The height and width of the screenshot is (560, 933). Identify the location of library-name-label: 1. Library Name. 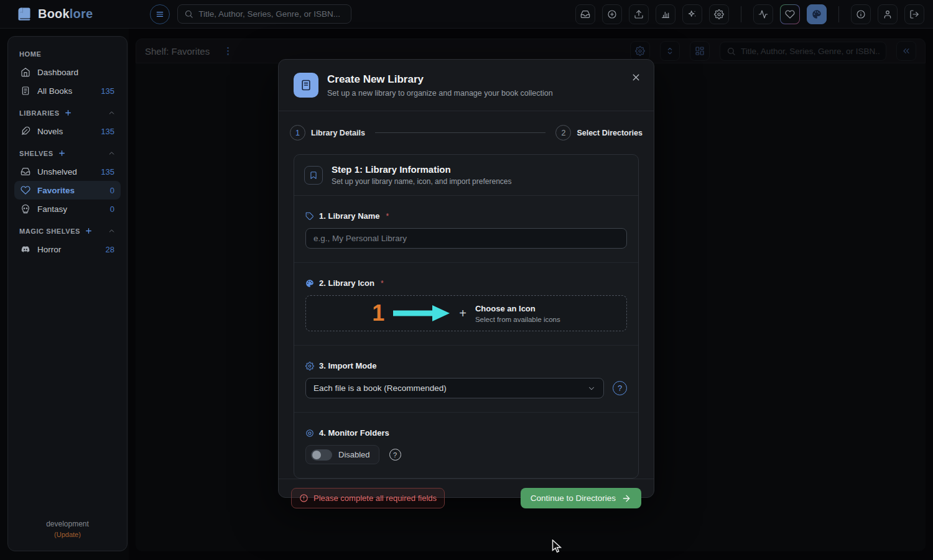
(350, 216).